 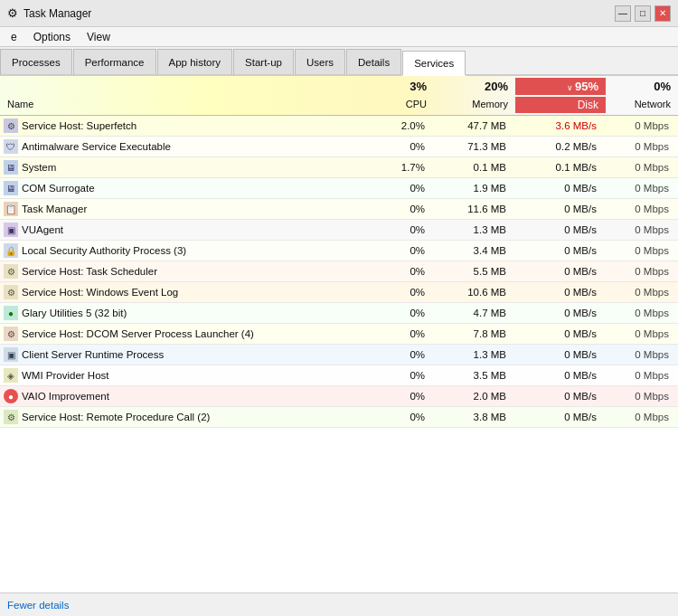 I want to click on col-memory-label: Memory, so click(x=475, y=105).